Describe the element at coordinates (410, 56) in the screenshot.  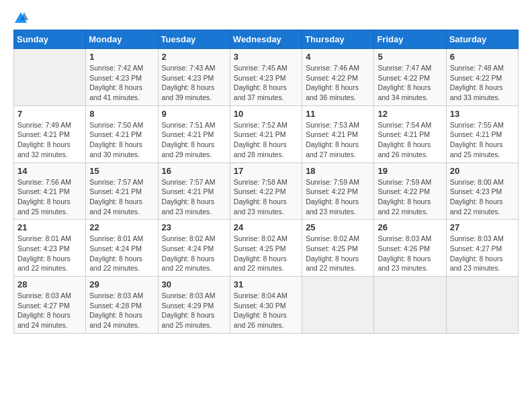
I see `day-number: 5` at that location.